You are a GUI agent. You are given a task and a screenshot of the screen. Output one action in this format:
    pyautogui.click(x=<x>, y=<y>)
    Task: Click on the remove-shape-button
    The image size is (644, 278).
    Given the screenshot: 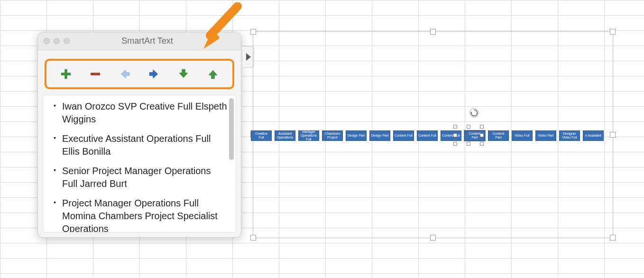 What is the action you would take?
    pyautogui.click(x=95, y=74)
    